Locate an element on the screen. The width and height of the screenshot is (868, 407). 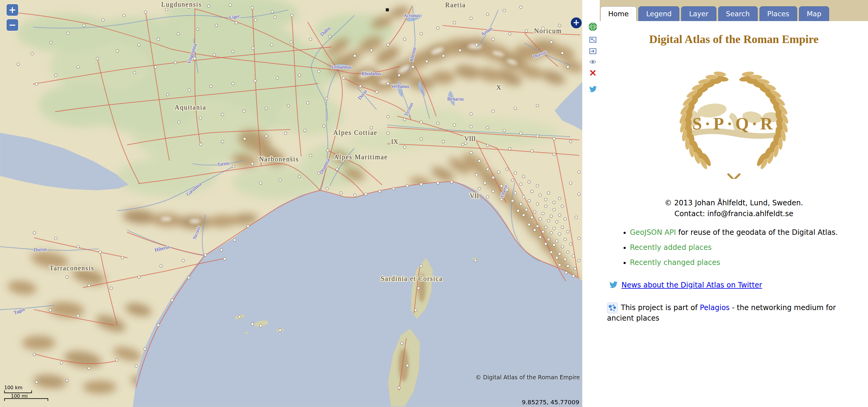
svg-text: Noricum is located at coordinates (548, 31).